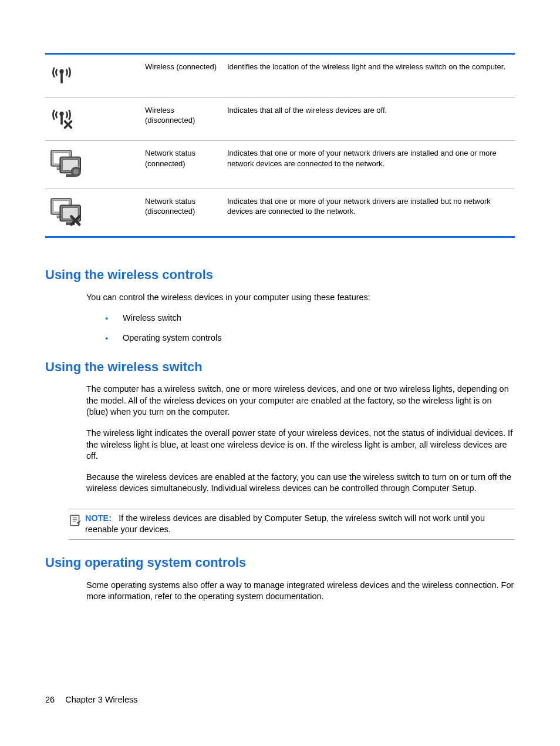 This screenshot has height=746, width=560. Describe the element at coordinates (310, 318) in the screenshot. I see `list-item: Wireless switch` at that location.